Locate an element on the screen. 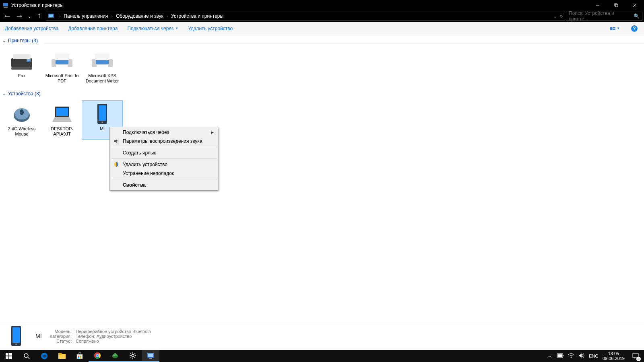  address-bar: › Панель управления › Оборудование и зву… is located at coordinates (305, 16).